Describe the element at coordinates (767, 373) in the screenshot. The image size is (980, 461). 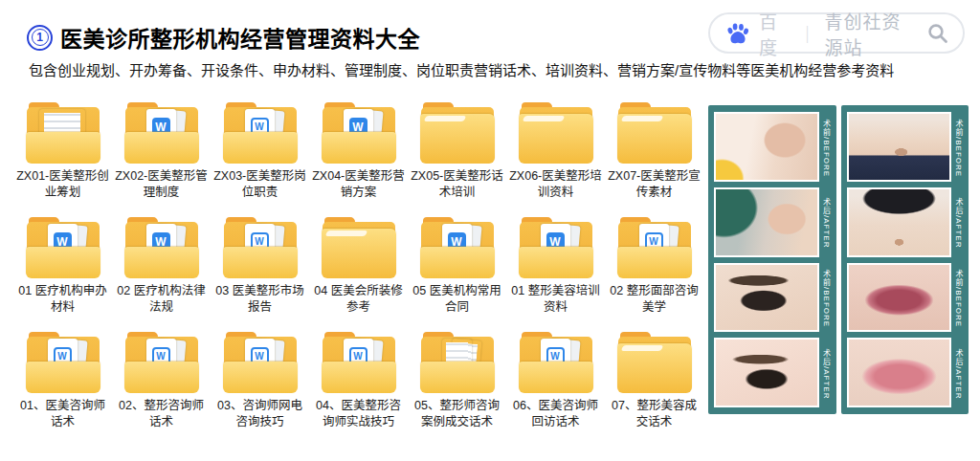
I see `photo-eye-after` at that location.